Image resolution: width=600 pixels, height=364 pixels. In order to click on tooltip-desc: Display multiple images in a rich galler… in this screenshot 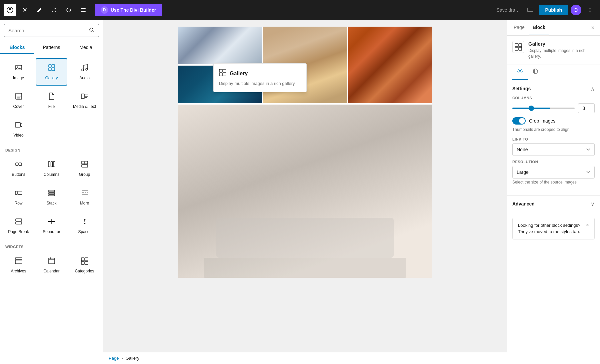, I will do `click(260, 84)`.